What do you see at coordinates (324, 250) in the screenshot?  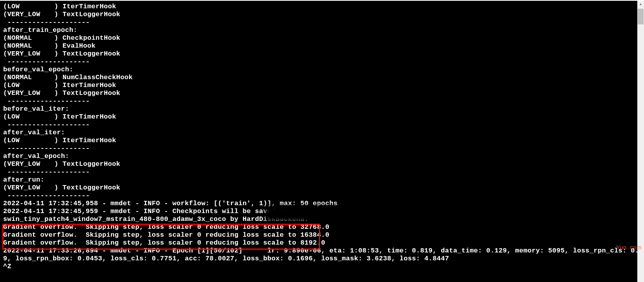 I see `log-epoch: 2022-04-11 17:33:26,894 - mmdet - INFO -…` at bounding box center [324, 250].